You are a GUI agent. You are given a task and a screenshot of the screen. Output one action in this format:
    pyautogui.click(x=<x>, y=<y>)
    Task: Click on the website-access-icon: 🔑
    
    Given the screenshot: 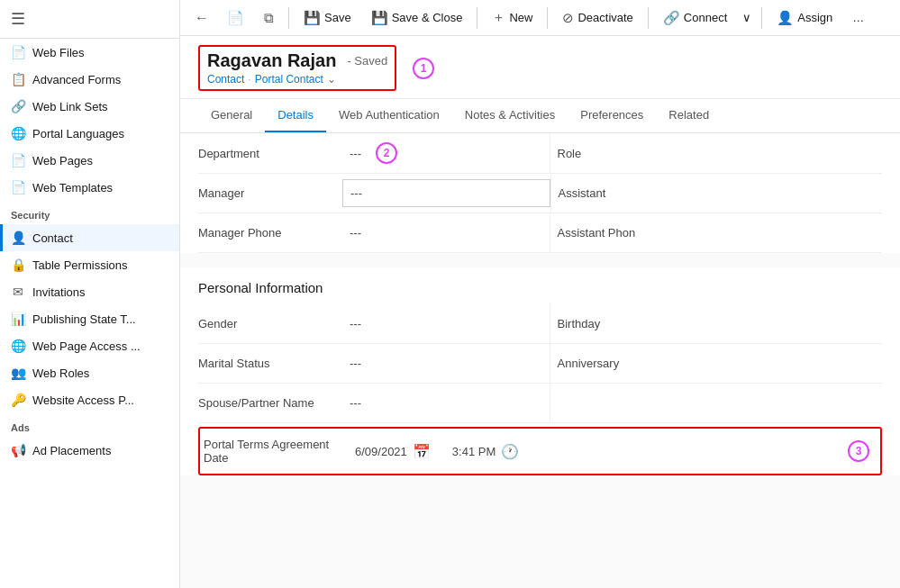 What is the action you would take?
    pyautogui.click(x=18, y=400)
    